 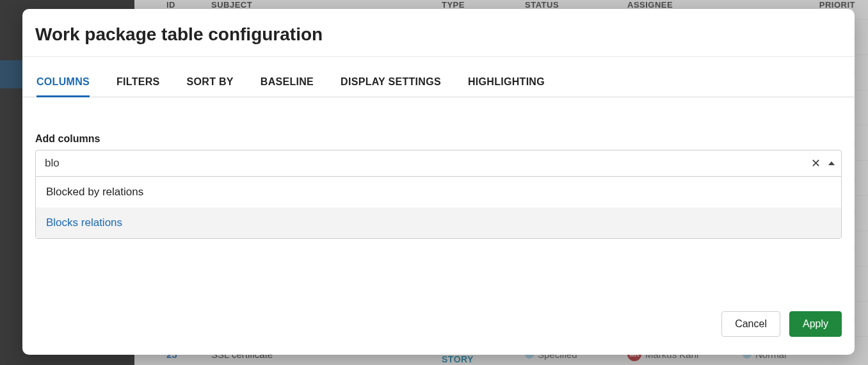 What do you see at coordinates (426, 163) in the screenshot?
I see `columns-search-input` at bounding box center [426, 163].